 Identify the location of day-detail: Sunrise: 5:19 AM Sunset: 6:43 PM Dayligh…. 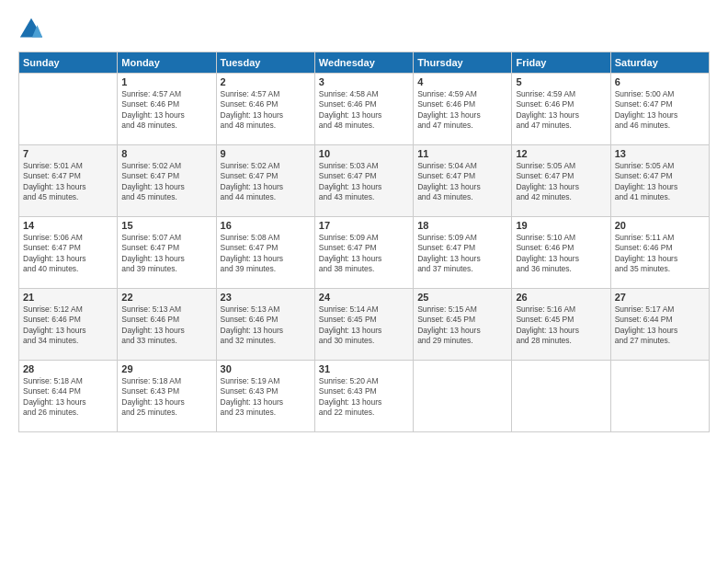
(266, 397).